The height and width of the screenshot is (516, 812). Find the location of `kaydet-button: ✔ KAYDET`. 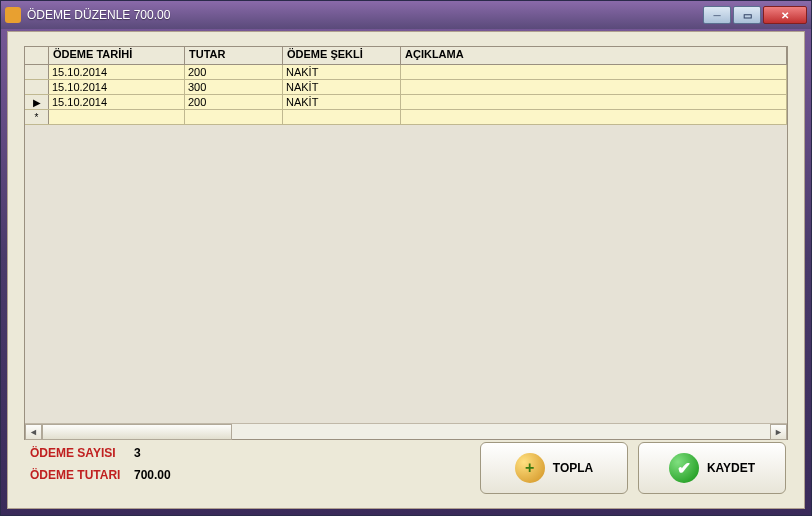

kaydet-button: ✔ KAYDET is located at coordinates (712, 468).